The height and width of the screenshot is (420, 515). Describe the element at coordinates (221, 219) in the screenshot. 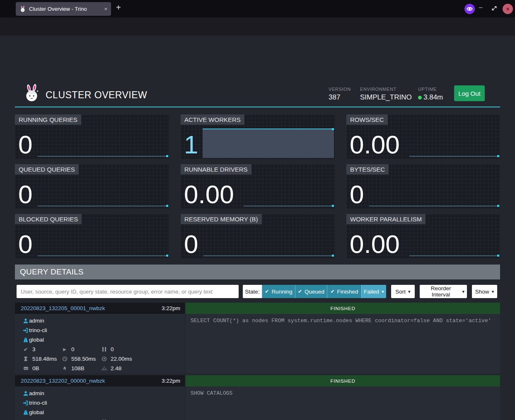

I see `stat-label: RESERVED MEMORY (B)` at that location.